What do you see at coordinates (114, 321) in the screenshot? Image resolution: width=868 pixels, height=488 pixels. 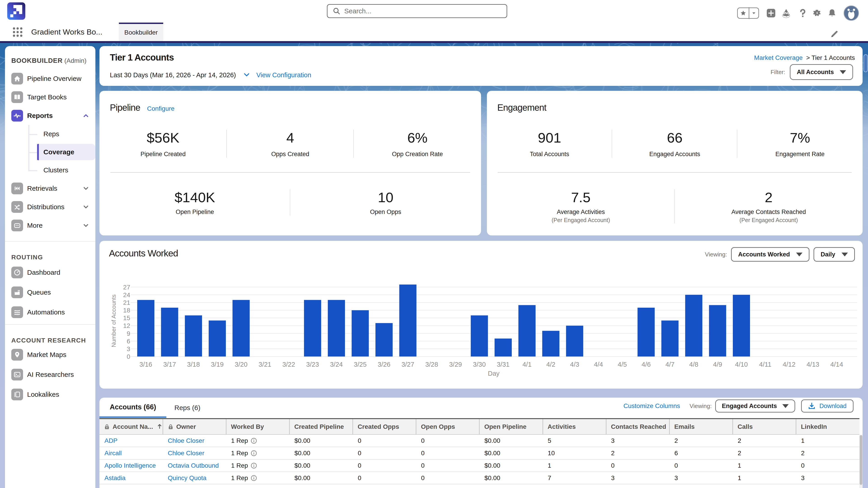 I see `svg-text: Number of Accounts` at bounding box center [114, 321].